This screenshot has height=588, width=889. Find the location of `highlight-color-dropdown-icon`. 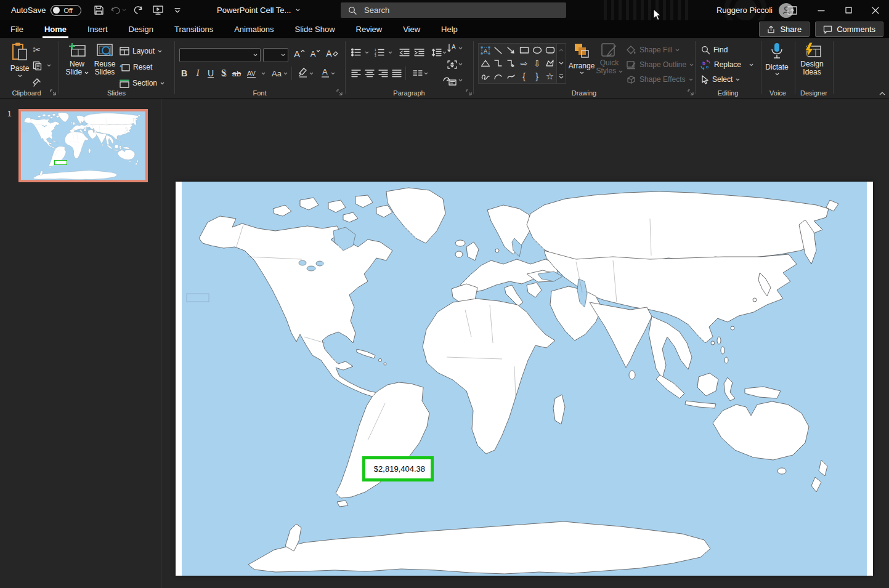

highlight-color-dropdown-icon is located at coordinates (312, 74).